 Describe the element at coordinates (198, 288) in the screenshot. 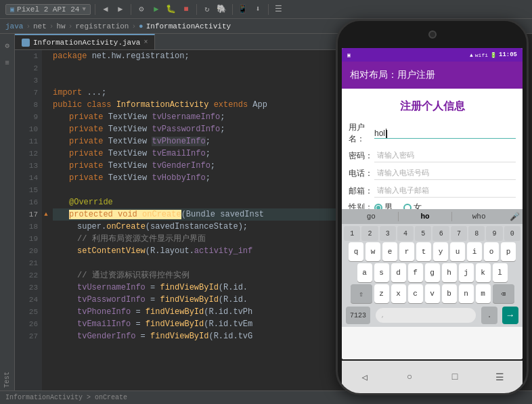

I see `code-line-23: tvUsernameInfo = findViewById(R.id.` at that location.